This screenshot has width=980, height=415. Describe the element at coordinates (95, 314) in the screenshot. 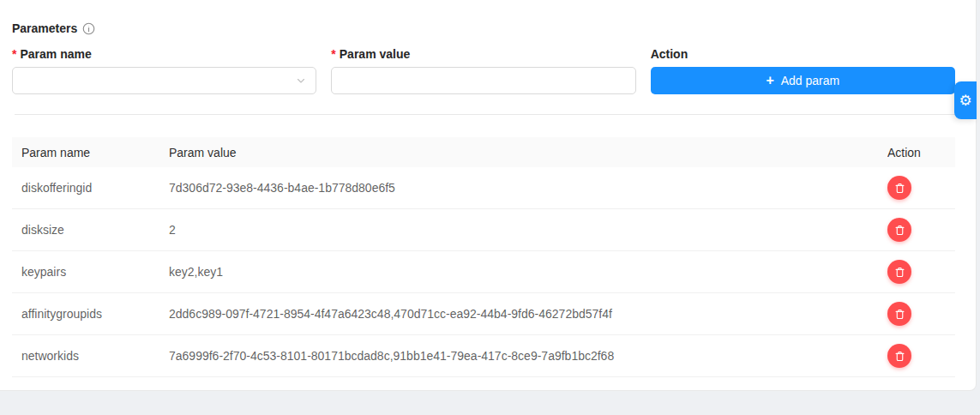

I see `param-name-cell: affinitygroupids` at that location.